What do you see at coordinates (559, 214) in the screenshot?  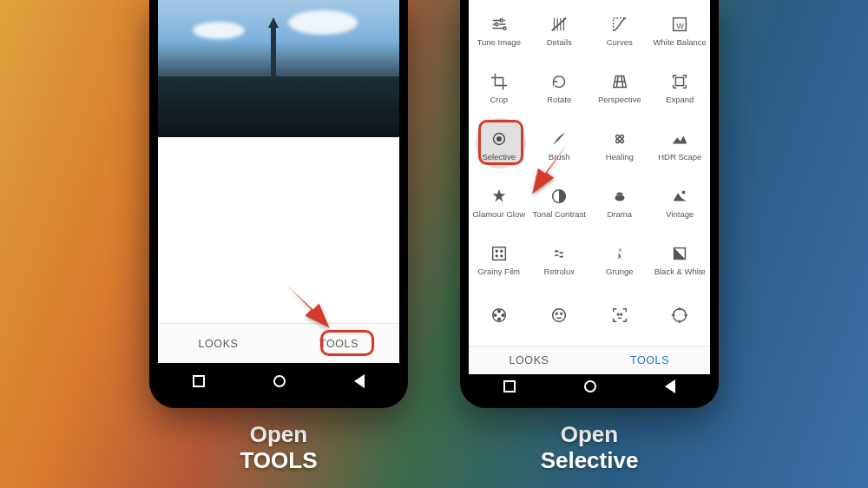 I see `label: Tonal Contrast` at bounding box center [559, 214].